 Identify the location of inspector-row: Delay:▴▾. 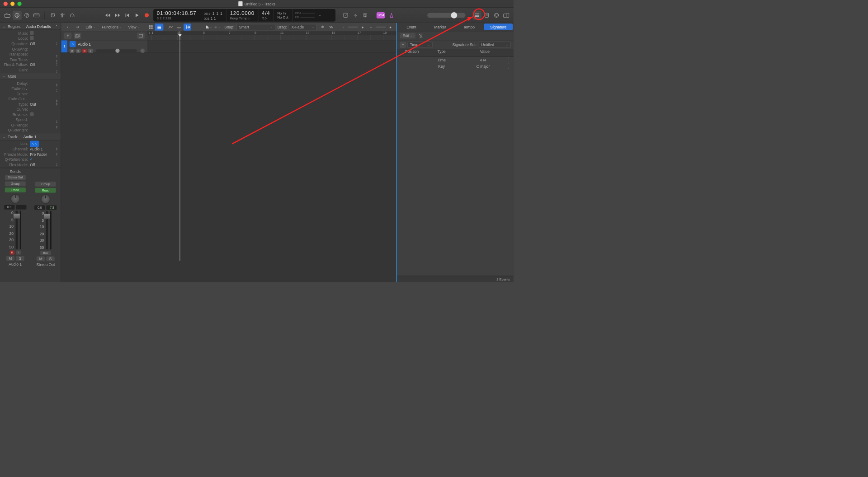
(31, 83).